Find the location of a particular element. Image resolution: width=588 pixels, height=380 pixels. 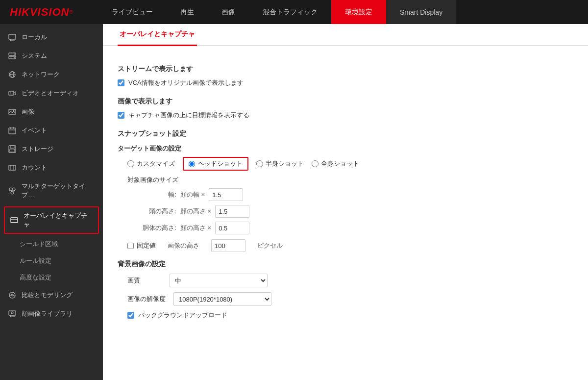

background-image-title: 背景画像の設定 is located at coordinates (345, 264).